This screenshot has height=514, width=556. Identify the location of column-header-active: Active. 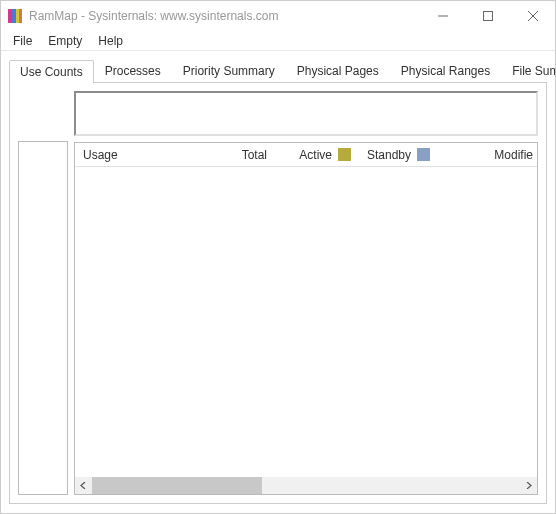
(315, 155).